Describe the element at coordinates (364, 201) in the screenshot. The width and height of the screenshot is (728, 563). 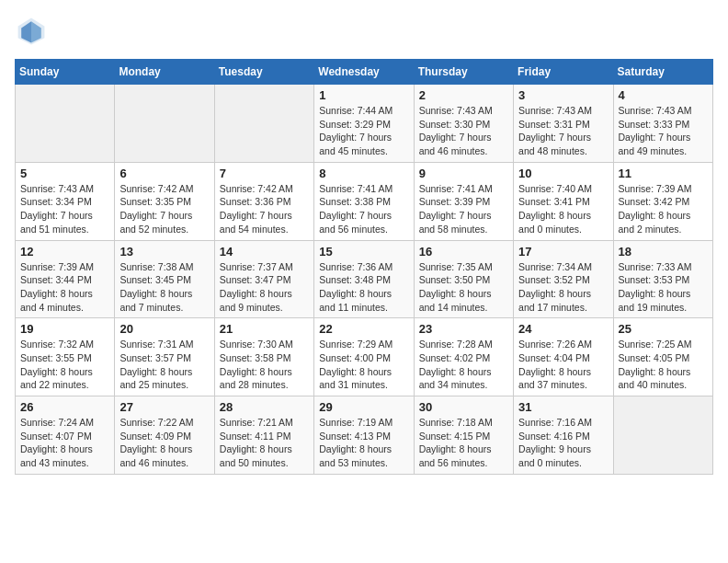
I see `calendar-cell: 8Sunrise: 7:41 AM Sunset: 3:38 PM Daylig…` at that location.